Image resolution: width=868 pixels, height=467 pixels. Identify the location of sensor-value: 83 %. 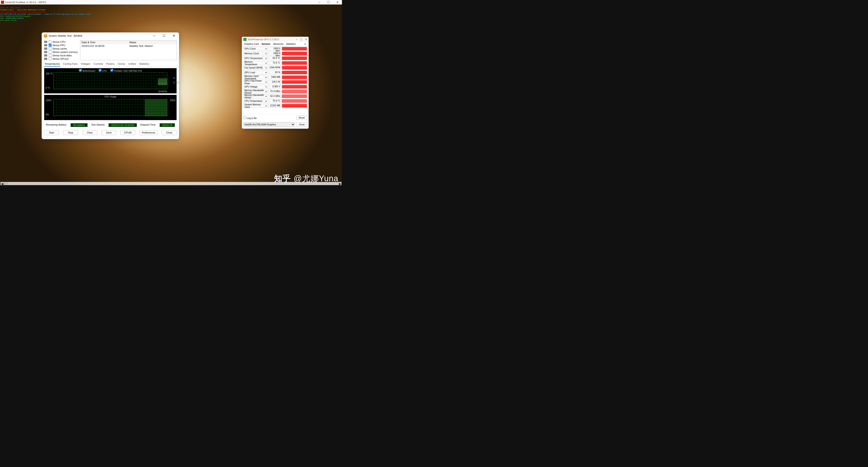
(275, 72).